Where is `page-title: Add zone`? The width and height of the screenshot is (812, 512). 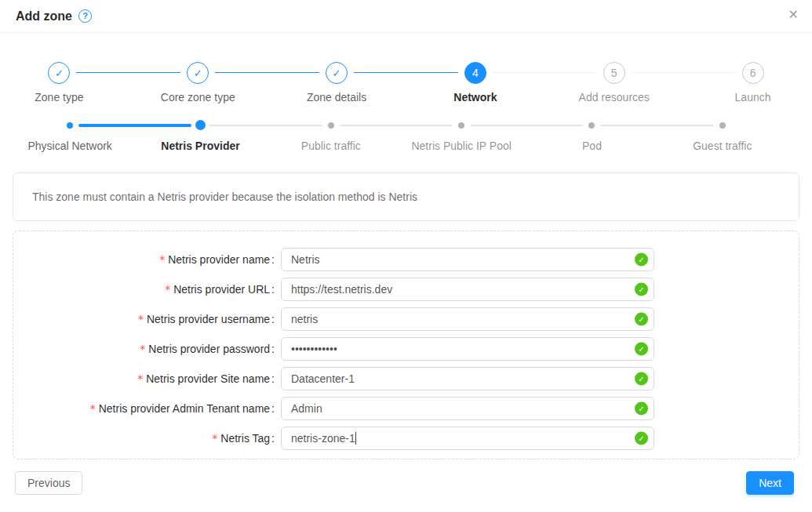 page-title: Add zone is located at coordinates (44, 16).